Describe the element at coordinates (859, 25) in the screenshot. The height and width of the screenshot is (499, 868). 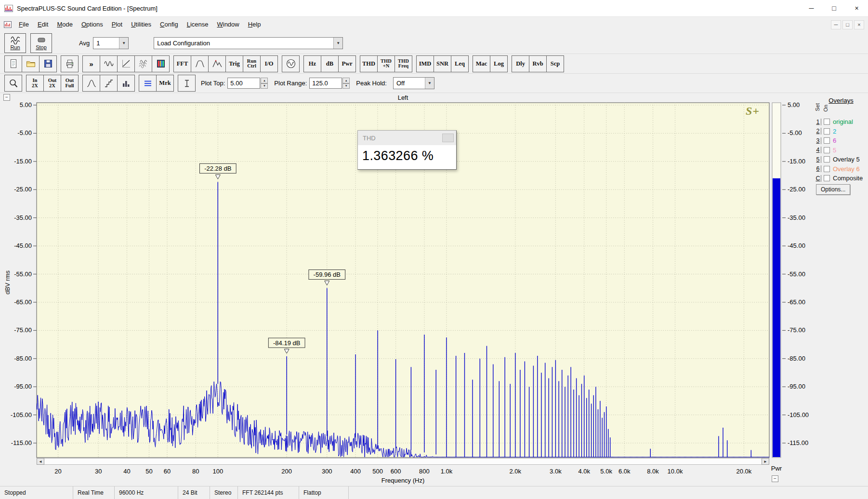
I see `mdi-close-button: ×` at that location.